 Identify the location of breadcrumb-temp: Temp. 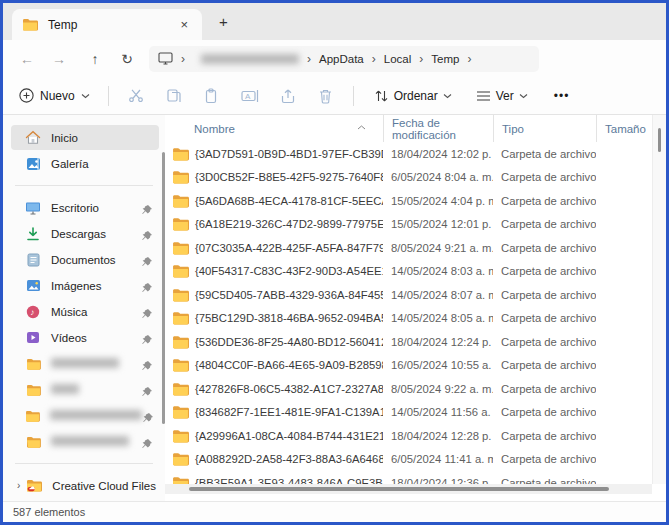
(445, 59).